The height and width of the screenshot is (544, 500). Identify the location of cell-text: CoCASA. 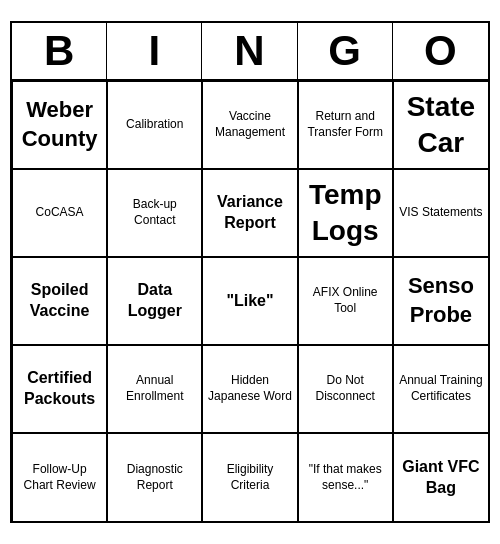
(60, 213).